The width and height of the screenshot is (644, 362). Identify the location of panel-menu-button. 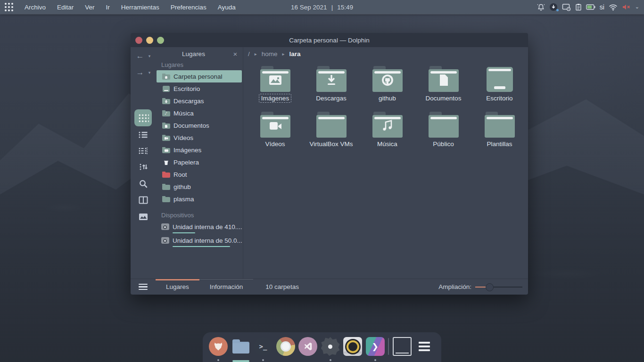
(143, 287).